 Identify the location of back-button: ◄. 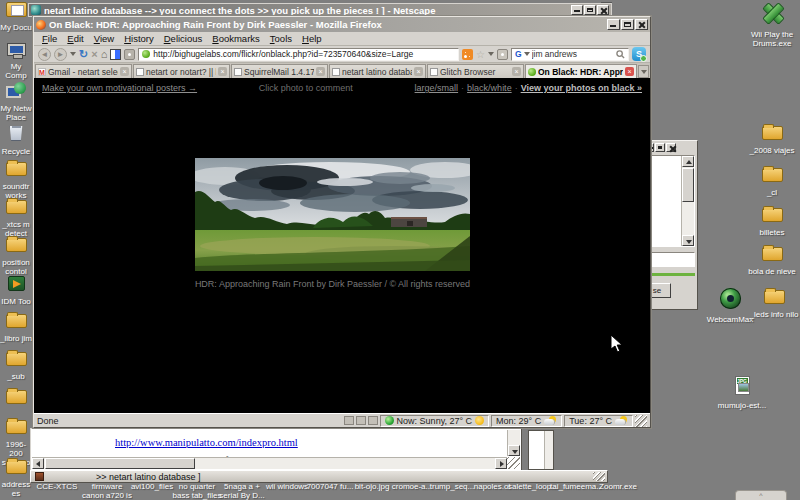
(44, 54).